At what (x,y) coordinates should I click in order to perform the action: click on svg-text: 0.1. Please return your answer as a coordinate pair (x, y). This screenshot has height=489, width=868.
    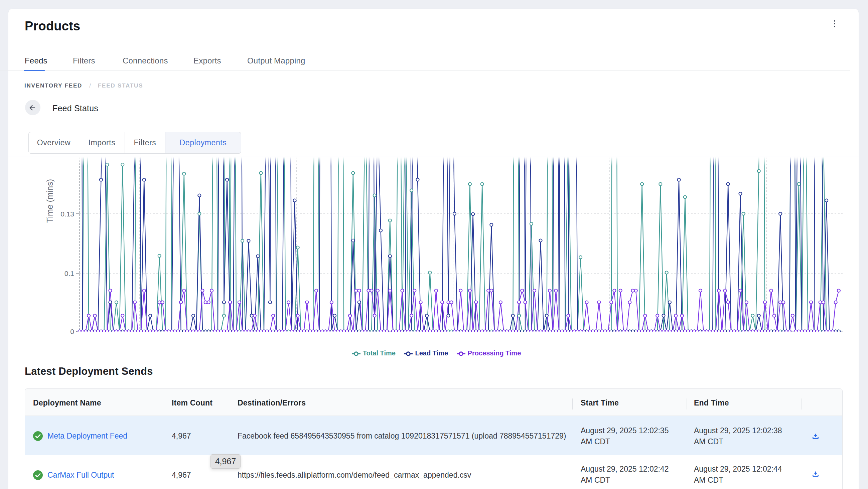
    Looking at the image, I should click on (69, 273).